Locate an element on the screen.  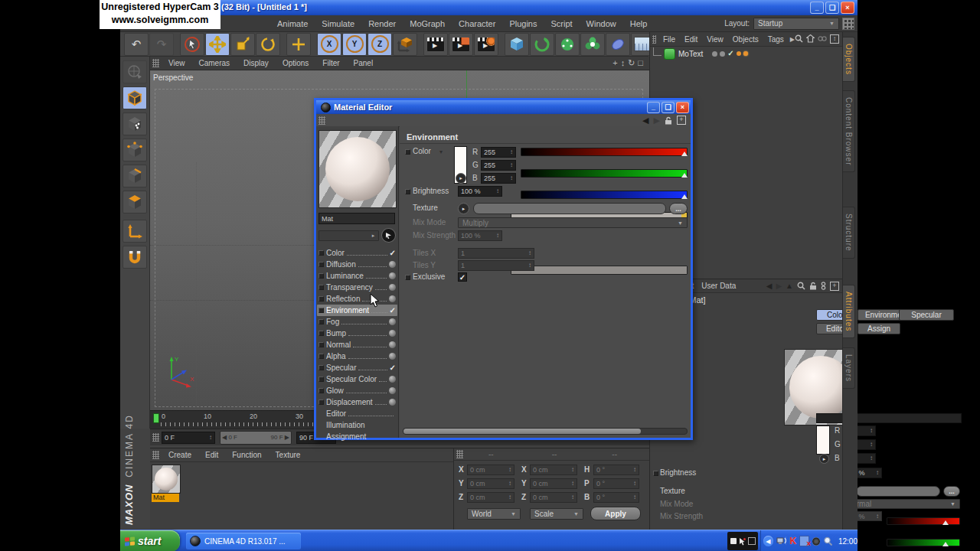
axis-mode-icon is located at coordinates (135, 231).